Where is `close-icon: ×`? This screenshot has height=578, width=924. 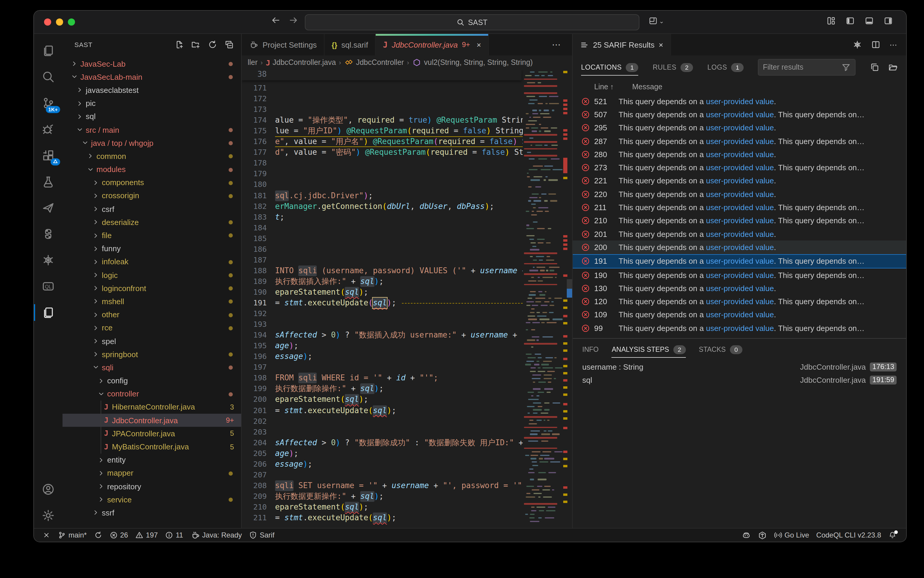
close-icon: × is located at coordinates (661, 44).